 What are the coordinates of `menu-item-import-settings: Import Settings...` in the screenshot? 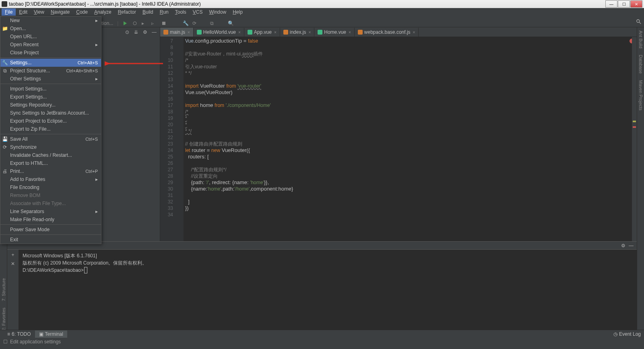 It's located at (51, 89).